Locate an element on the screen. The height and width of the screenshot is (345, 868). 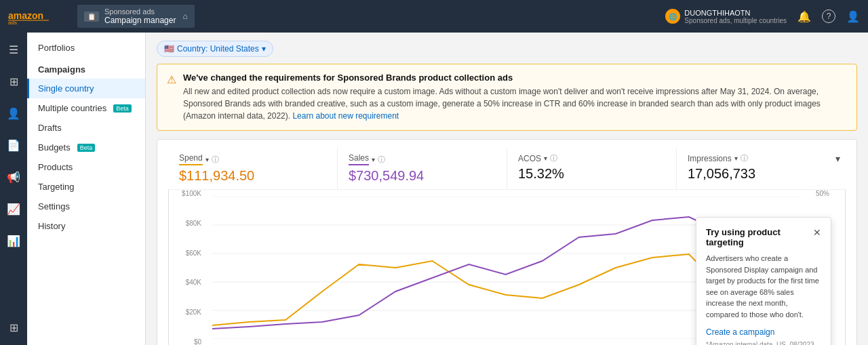
alert-icon: ⚠ is located at coordinates (172, 80).